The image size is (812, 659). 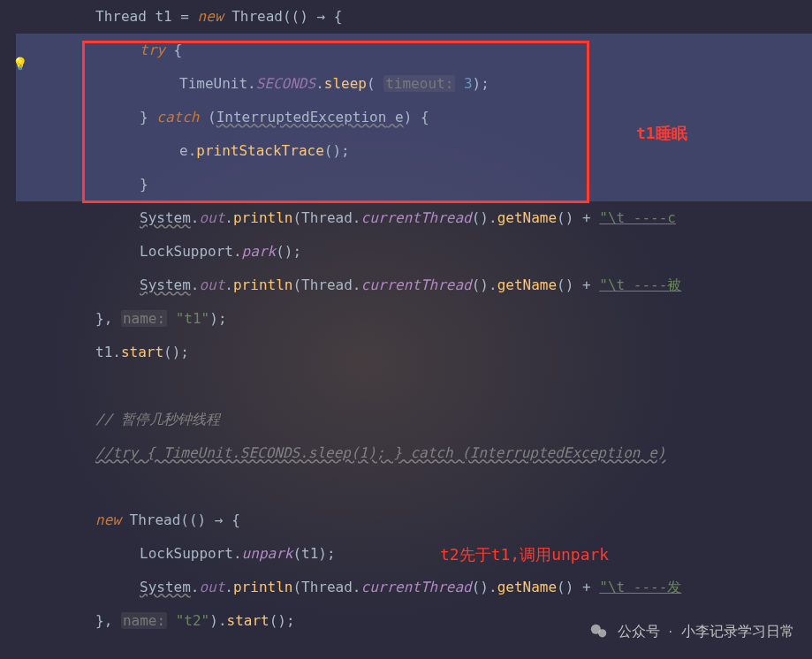 What do you see at coordinates (193, 620) in the screenshot?
I see `string: "t2"` at bounding box center [193, 620].